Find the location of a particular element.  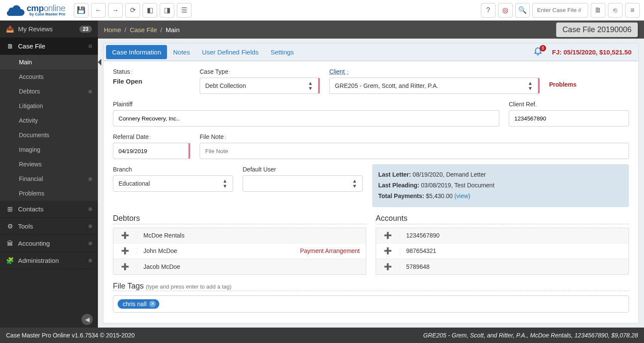

tag-remove-icon: ✕ is located at coordinates (152, 304).